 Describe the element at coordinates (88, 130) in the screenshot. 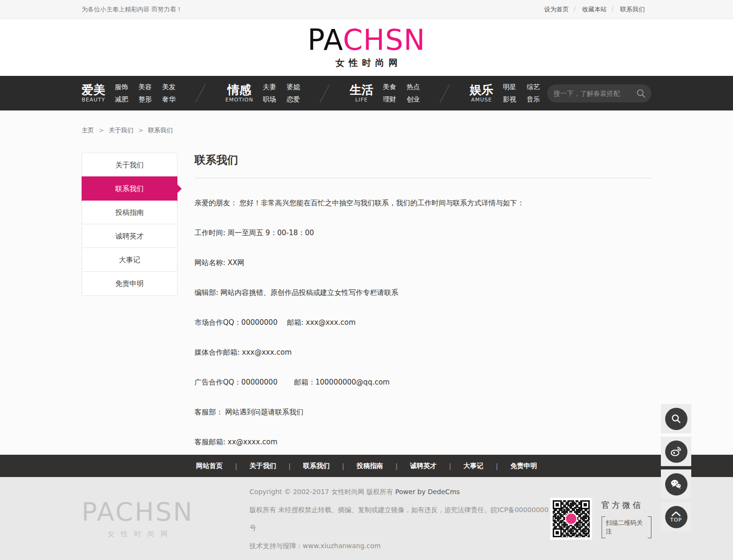

I see `breadcrumb-home: 主页` at that location.